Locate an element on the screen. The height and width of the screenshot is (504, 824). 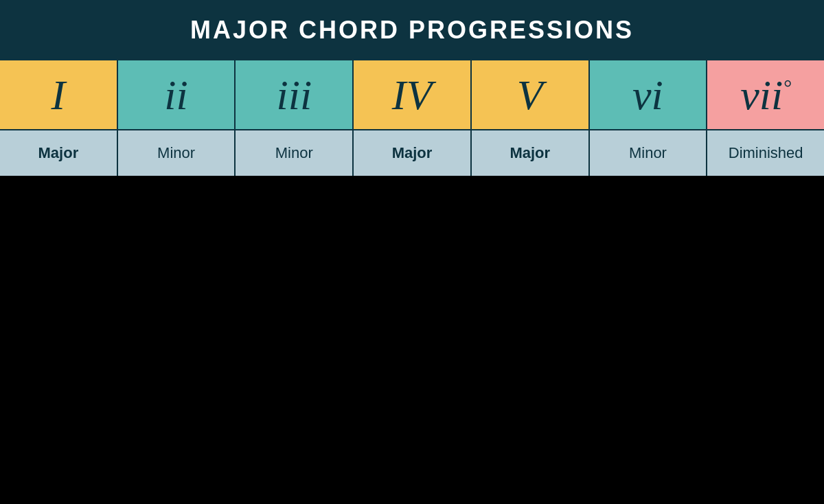
chord-numeral-2: iii is located at coordinates (294, 95).